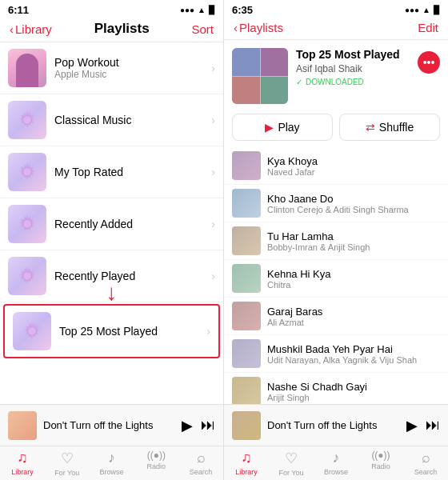  I want to click on pop-workout-name: Pop Workout, so click(131, 62).